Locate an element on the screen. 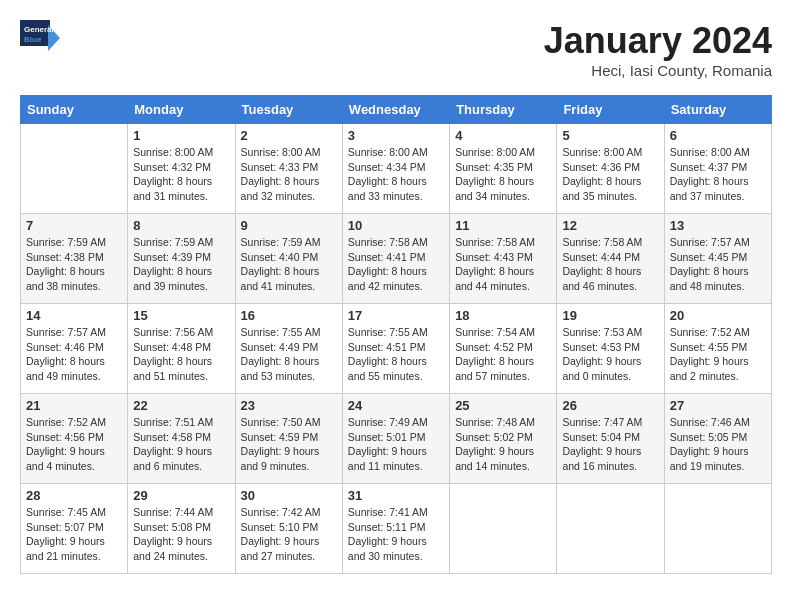 This screenshot has height=612, width=792. table-row: 23Sunrise: 7:50 AM Sunset: 4:59 PM Dayli… is located at coordinates (288, 439).